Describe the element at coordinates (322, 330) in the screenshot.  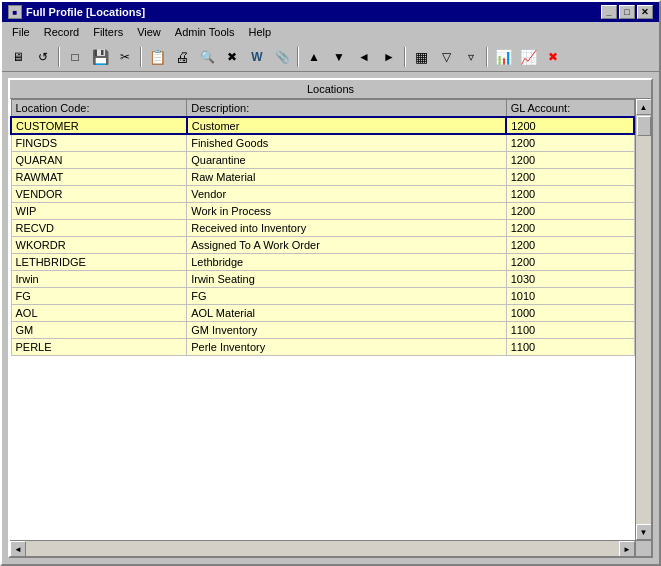
I see `table-row: GMGM Inventory1100` at that location.